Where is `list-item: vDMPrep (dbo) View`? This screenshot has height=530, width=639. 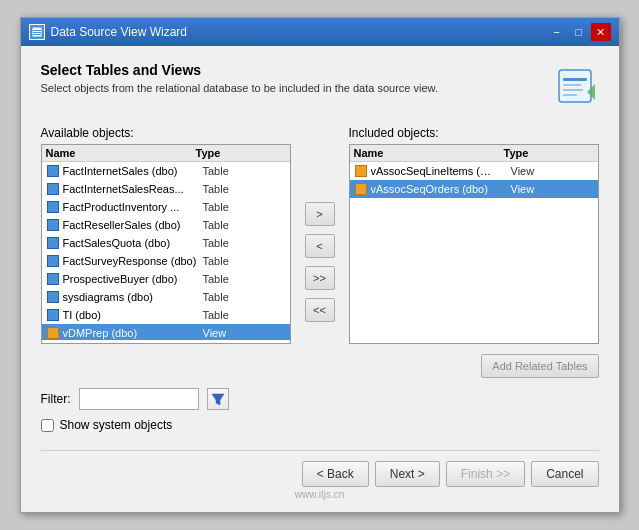 list-item: vDMPrep (dbo) View is located at coordinates (166, 332).